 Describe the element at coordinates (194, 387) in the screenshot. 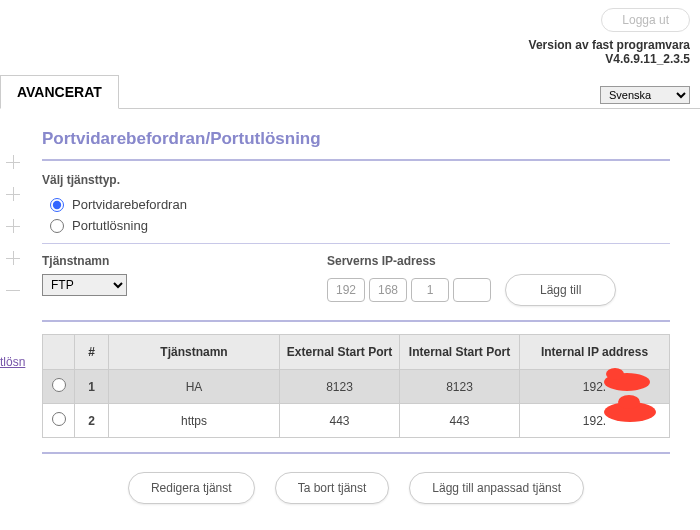

I see `cell-name: HA` at that location.